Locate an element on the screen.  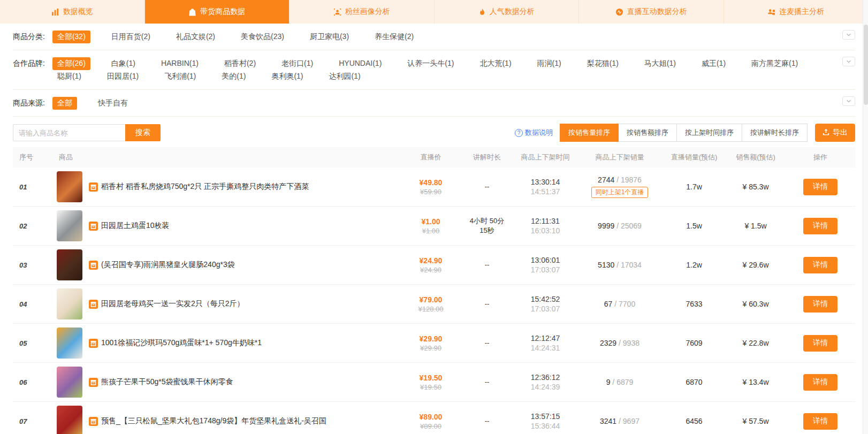
original-price: ¥19.50 is located at coordinates (431, 387).